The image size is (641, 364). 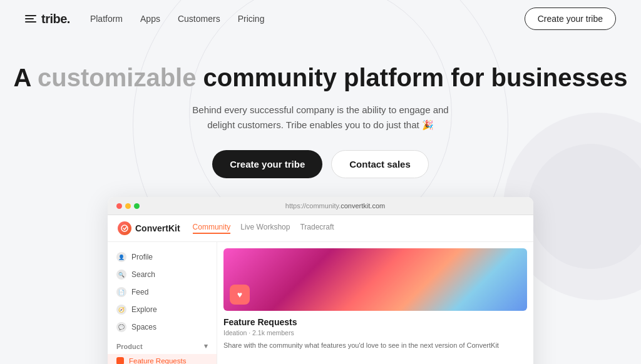 What do you see at coordinates (313, 206) in the screenshot?
I see `url-text: https://community.` at bounding box center [313, 206].